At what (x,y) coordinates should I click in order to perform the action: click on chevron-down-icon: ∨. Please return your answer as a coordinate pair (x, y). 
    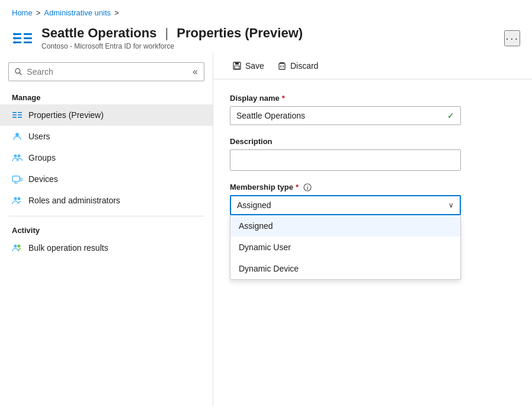
    Looking at the image, I should click on (451, 205).